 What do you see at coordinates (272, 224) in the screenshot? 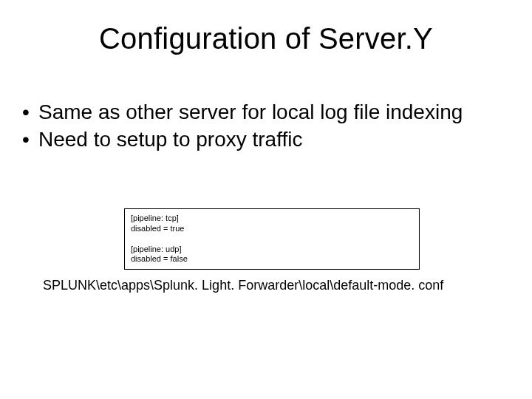
I see `config-block: [pipeline: tcp] disabled = true` at bounding box center [272, 224].